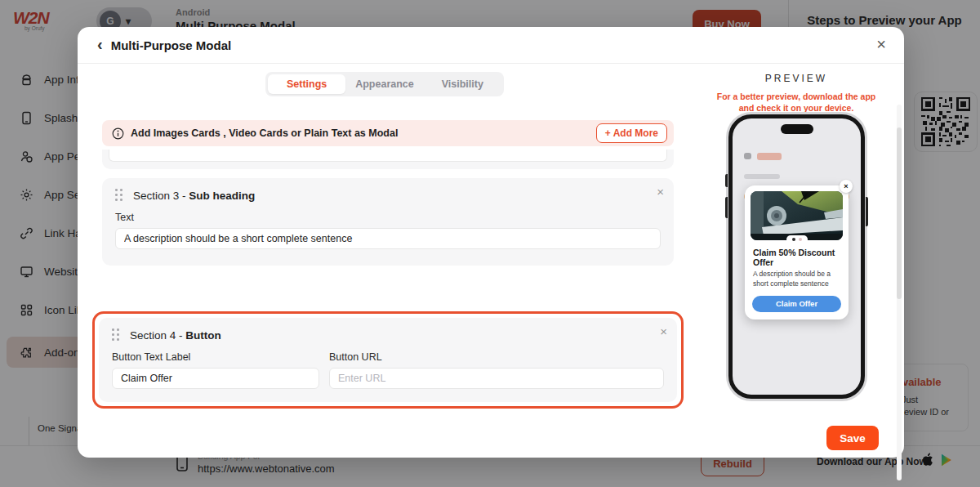 The image size is (980, 487). What do you see at coordinates (118, 134) in the screenshot?
I see `info-icon` at bounding box center [118, 134].